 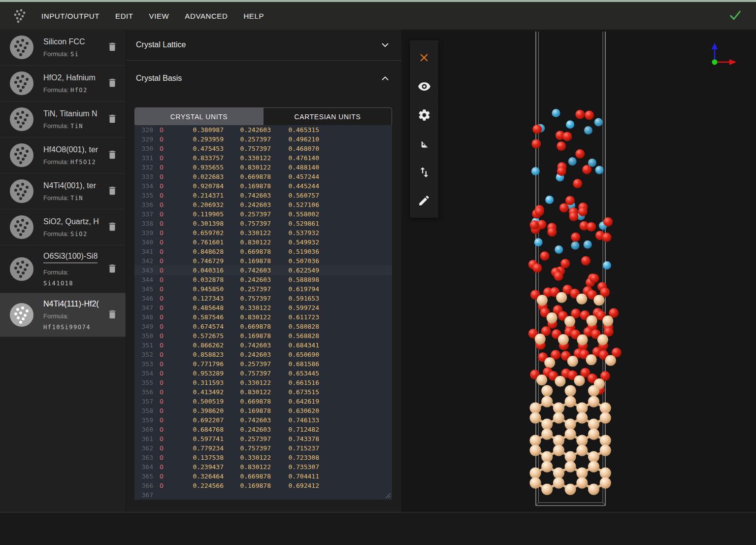 What do you see at coordinates (206, 16) in the screenshot?
I see `menu-advanced: ADVANCED` at bounding box center [206, 16].